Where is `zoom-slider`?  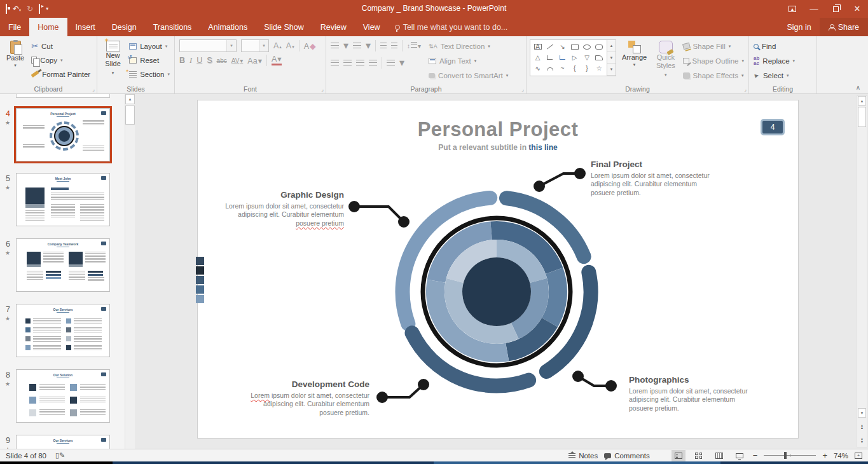
zoom-slider is located at coordinates (790, 455).